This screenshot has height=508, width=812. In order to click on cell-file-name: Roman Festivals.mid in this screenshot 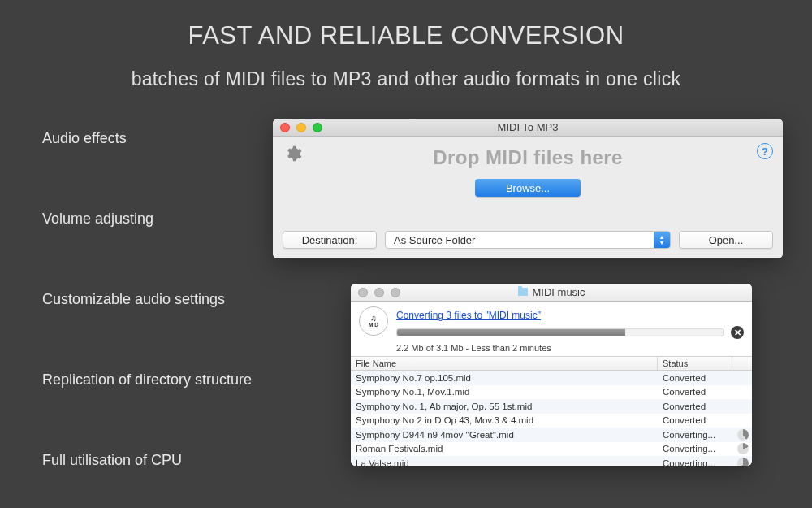, I will do `click(504, 449)`.